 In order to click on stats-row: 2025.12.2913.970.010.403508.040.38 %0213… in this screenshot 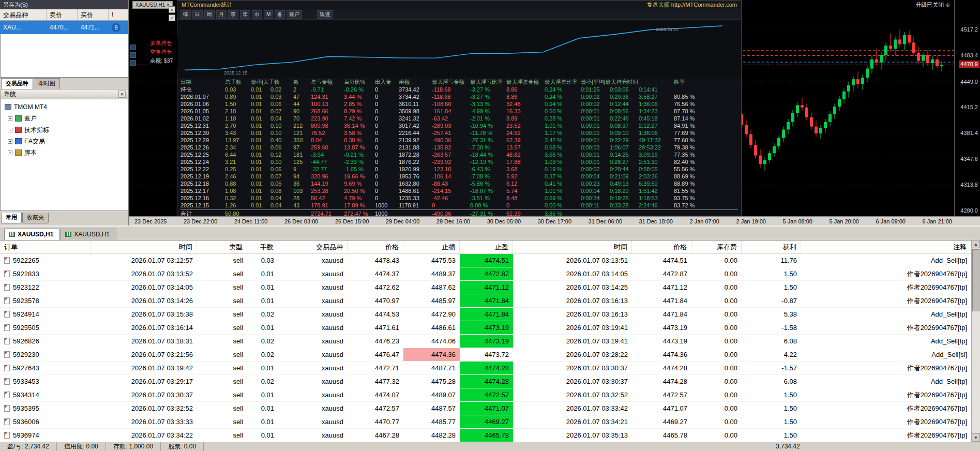, I will do `click(459, 140)`.